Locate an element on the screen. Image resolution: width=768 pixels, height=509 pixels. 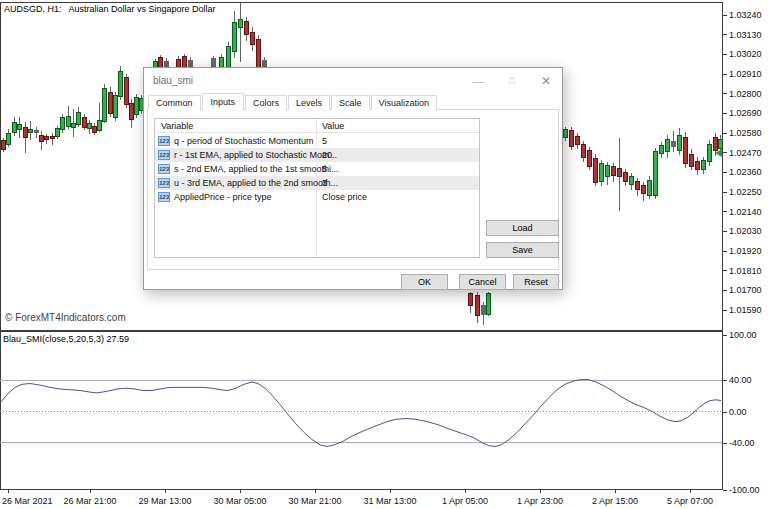
time-axis-label: 1 Apr 05:00 is located at coordinates (465, 501).